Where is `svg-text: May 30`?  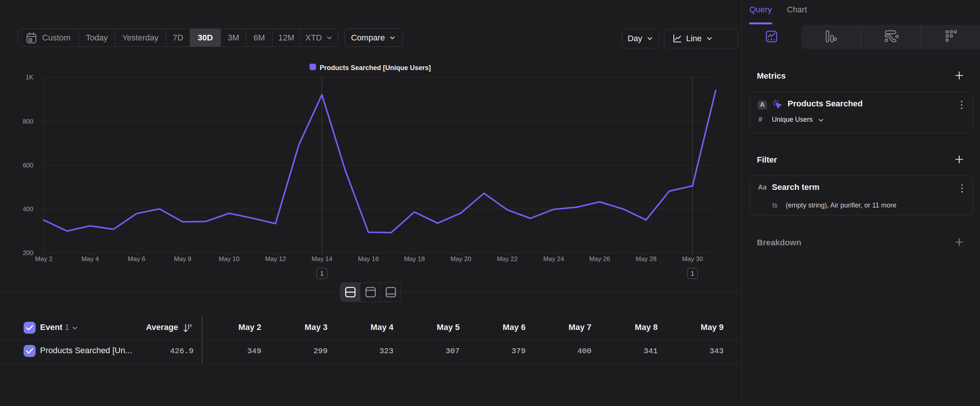 svg-text: May 30 is located at coordinates (692, 259).